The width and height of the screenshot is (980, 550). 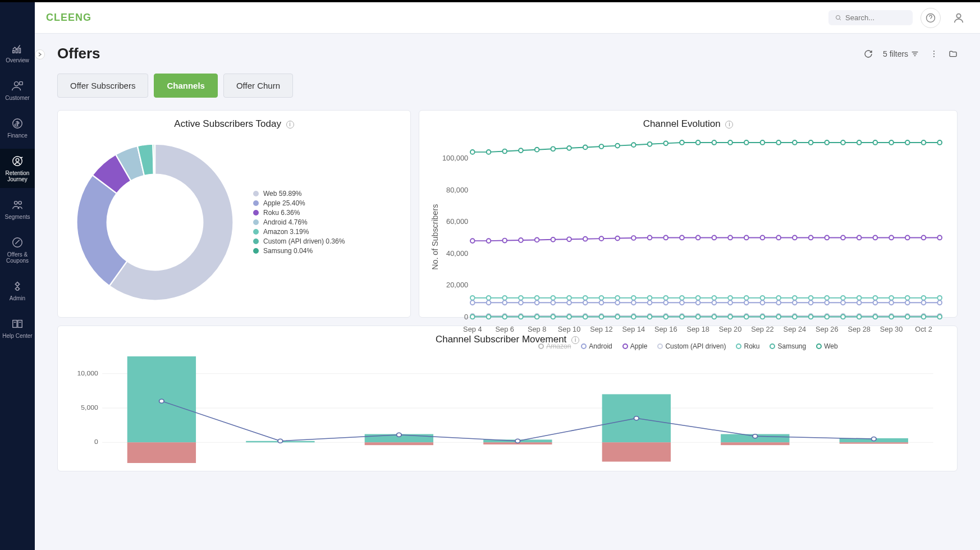 What do you see at coordinates (692, 346) in the screenshot?
I see `legend-item: Custom (API driven)` at bounding box center [692, 346].